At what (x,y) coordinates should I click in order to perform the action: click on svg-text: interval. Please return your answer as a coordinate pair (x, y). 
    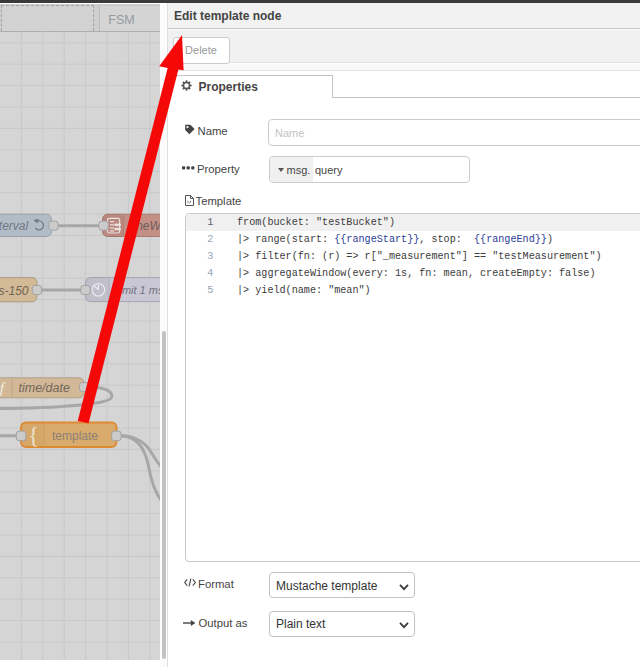
    Looking at the image, I should click on (14, 226).